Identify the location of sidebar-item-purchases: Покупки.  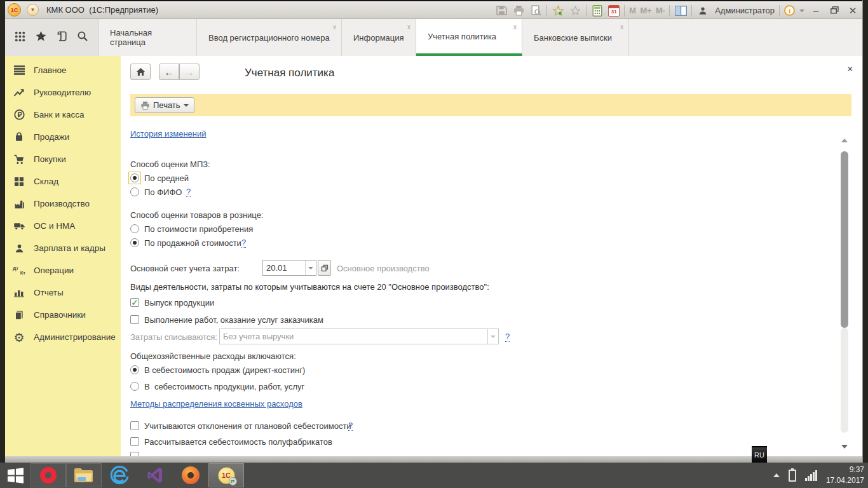
(63, 159).